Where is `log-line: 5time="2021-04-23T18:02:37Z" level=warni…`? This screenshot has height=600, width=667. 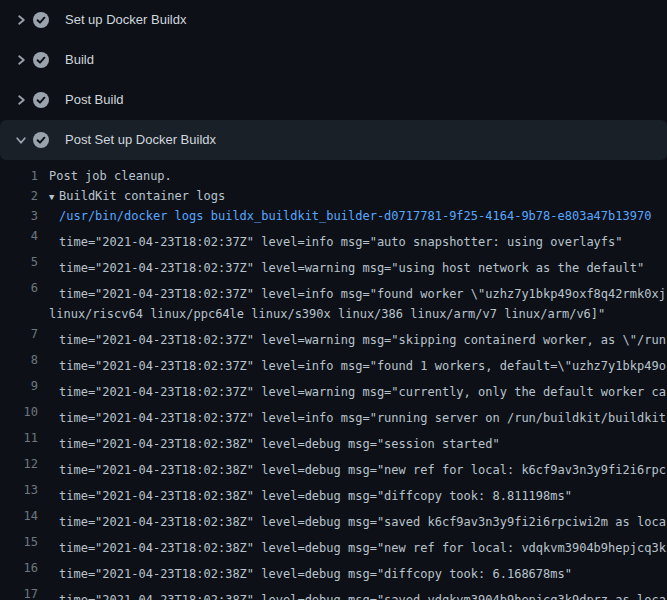
log-line: 5time="2021-04-23T18:02:37Z" level=warni… is located at coordinates (334, 265).